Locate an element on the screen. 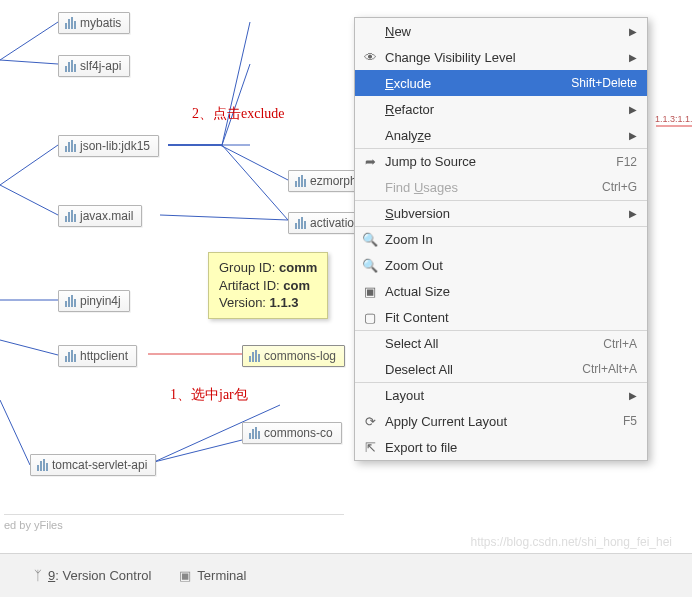 This screenshot has width=692, height=597. zoom-in-icon: 🔍 is located at coordinates (370, 240).